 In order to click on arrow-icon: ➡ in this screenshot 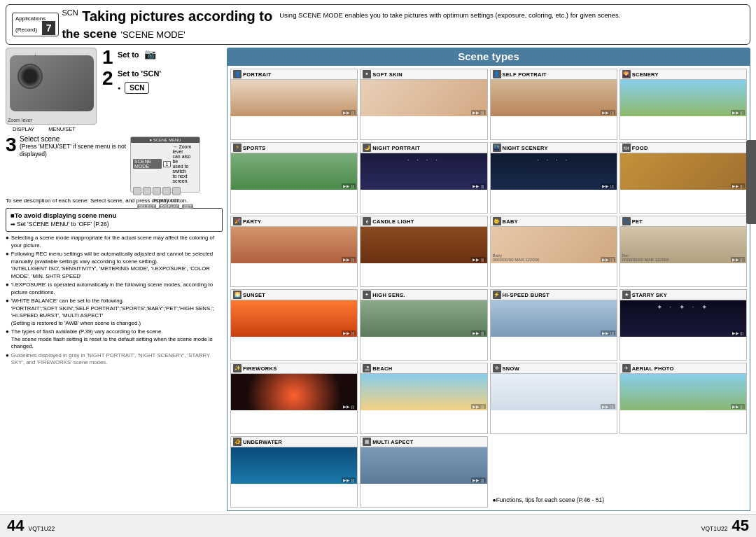, I will do `click(13, 224)`.